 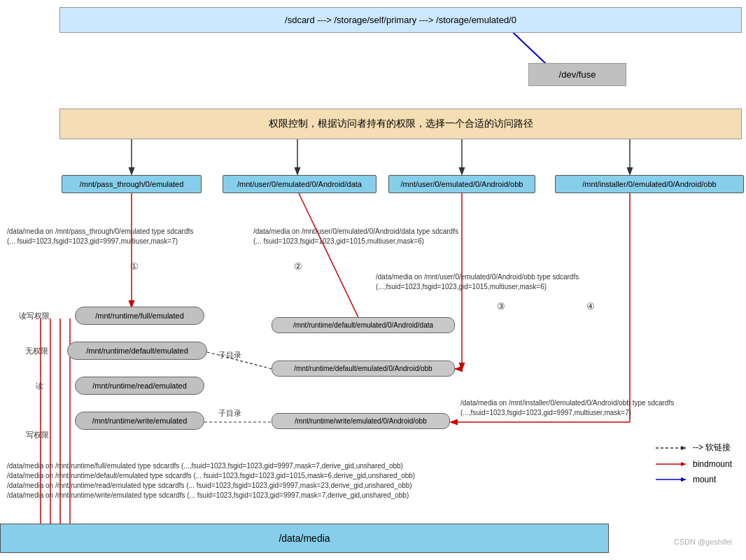 What do you see at coordinates (34, 316) in the screenshot?
I see `label-readwrite: 读写权限` at bounding box center [34, 316].